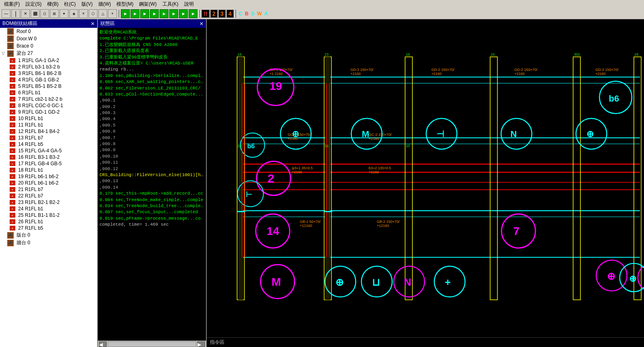 The image size is (644, 347). What do you see at coordinates (54, 14) in the screenshot?
I see `toolbar-btn-6: ⊞` at bounding box center [54, 14].